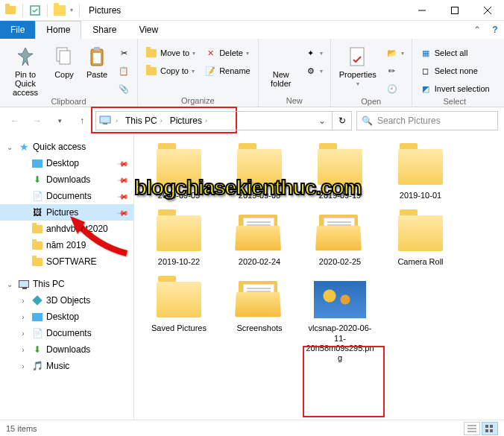 The image size is (504, 436). I want to click on file-item: 2019-10-01, so click(420, 173).